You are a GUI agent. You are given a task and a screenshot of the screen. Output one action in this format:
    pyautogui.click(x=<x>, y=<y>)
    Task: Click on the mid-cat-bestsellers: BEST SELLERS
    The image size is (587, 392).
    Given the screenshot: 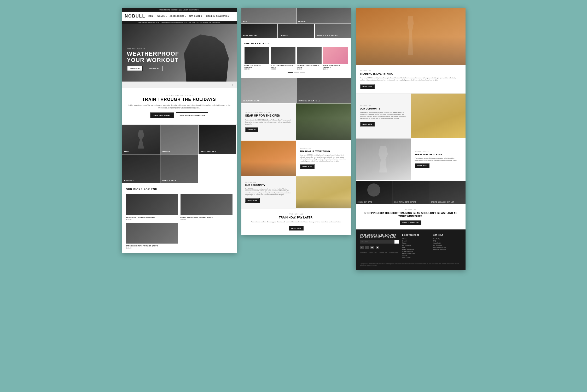 What is the action you would take?
    pyautogui.click(x=260, y=31)
    